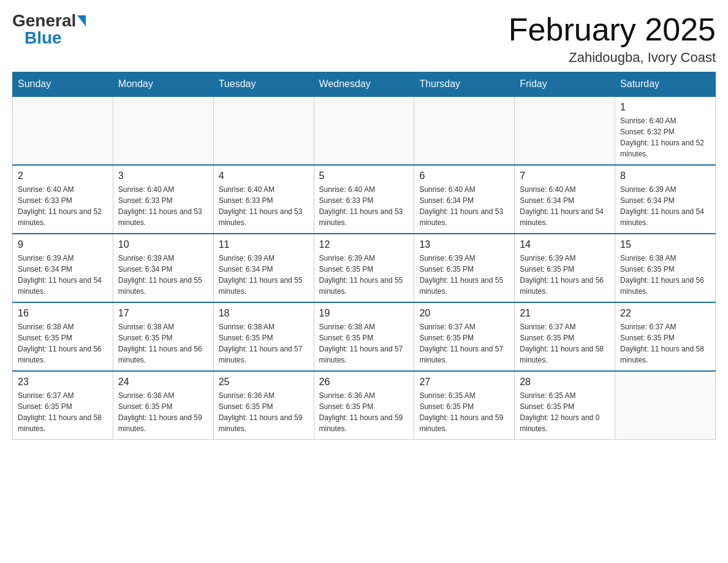 The width and height of the screenshot is (728, 563). I want to click on calendar-header-row: SundayMondayTuesdayWednesdayThursdayFrid…, so click(364, 85).